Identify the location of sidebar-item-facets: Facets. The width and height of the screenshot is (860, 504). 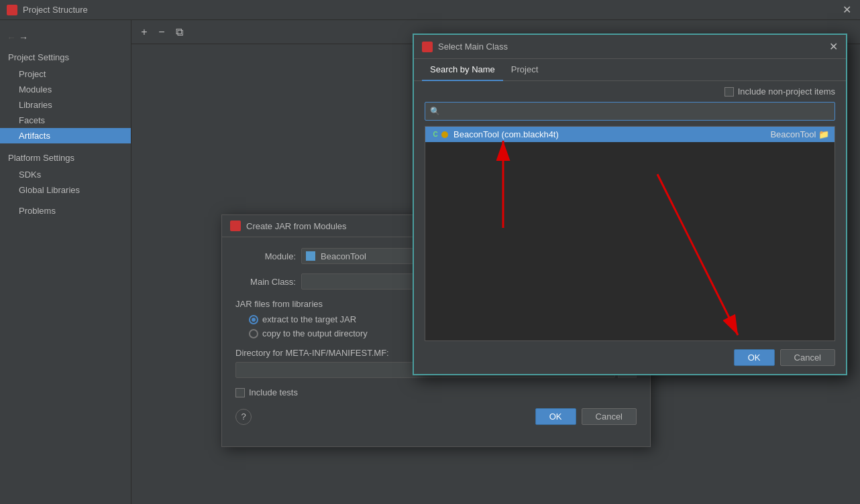
(66, 121).